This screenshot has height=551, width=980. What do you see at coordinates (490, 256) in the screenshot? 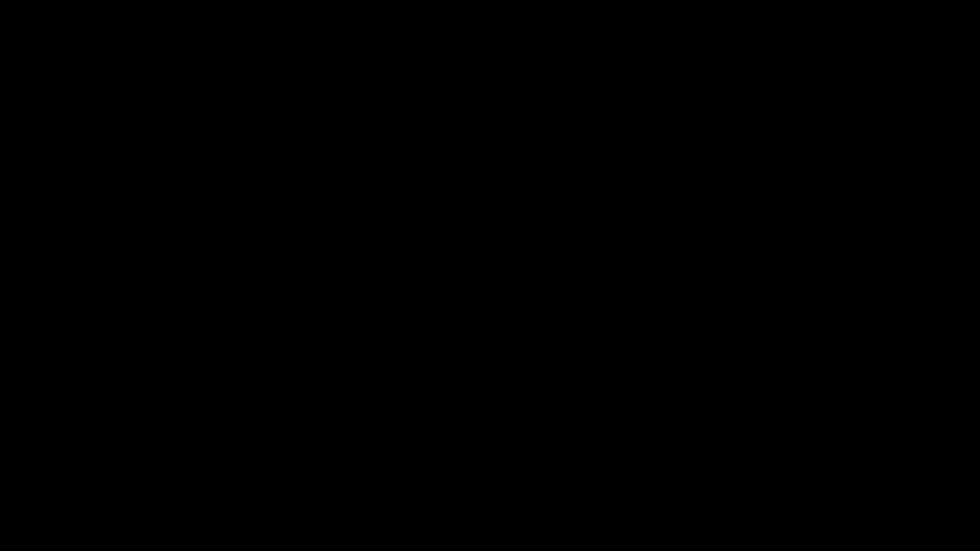
I see `icon-label: Opera` at bounding box center [490, 256].